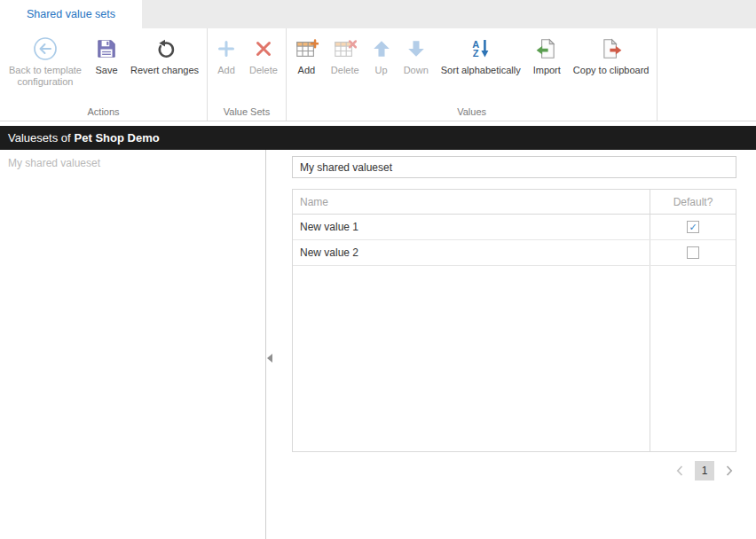 The image size is (756, 539). I want to click on ribbon-group-values-buttons: Add Delete, so click(472, 67).